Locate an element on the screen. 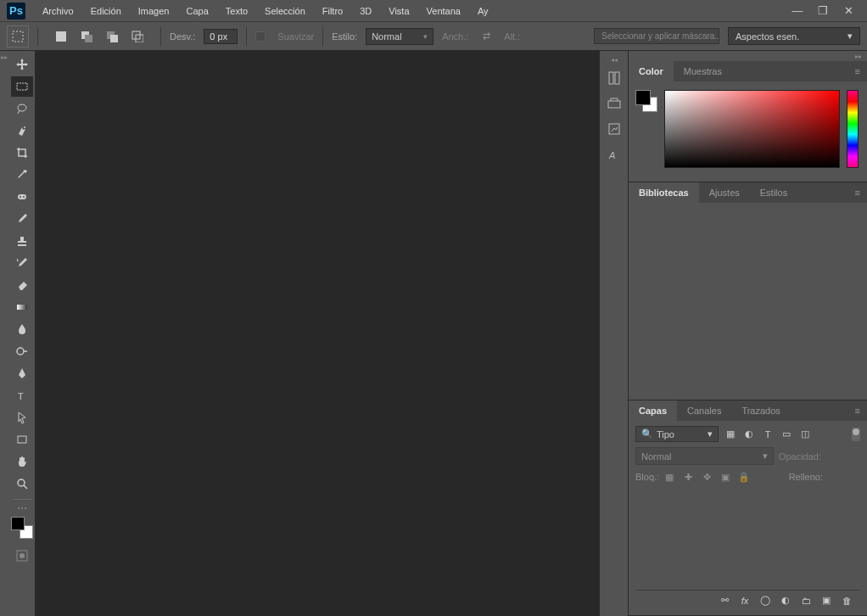 The width and height of the screenshot is (867, 616). menu-archivo: Archivo is located at coordinates (58, 11).